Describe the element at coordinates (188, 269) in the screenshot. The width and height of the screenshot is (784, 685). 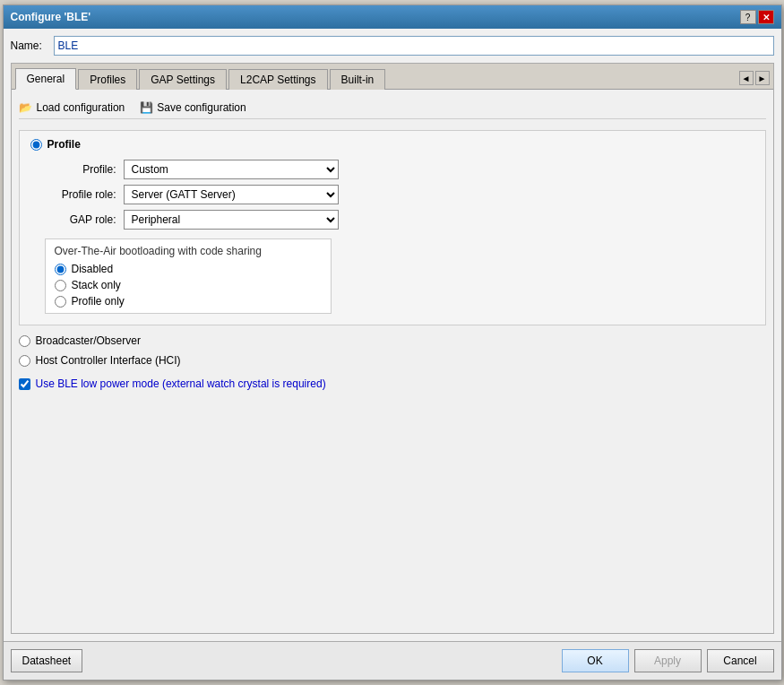
I see `ota-disabled-row: Disabled` at that location.